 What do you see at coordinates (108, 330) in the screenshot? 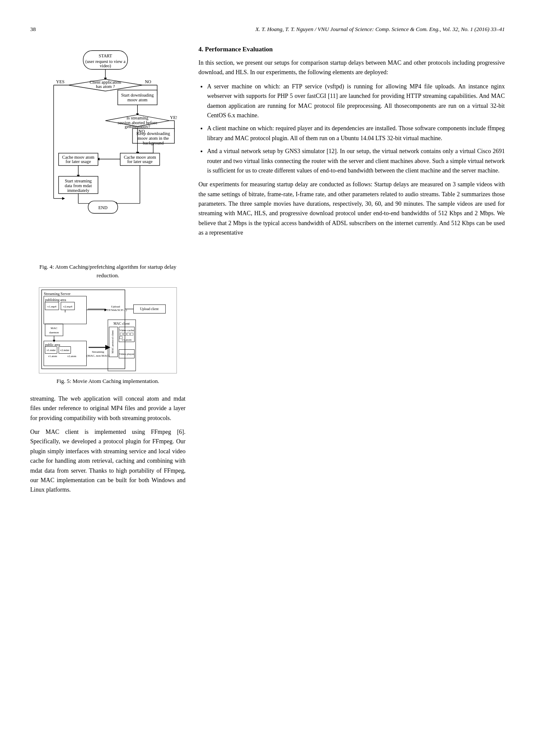
I see `fig5-svg: Streaming Server publishing area v1.mp4 …` at bounding box center [108, 330].